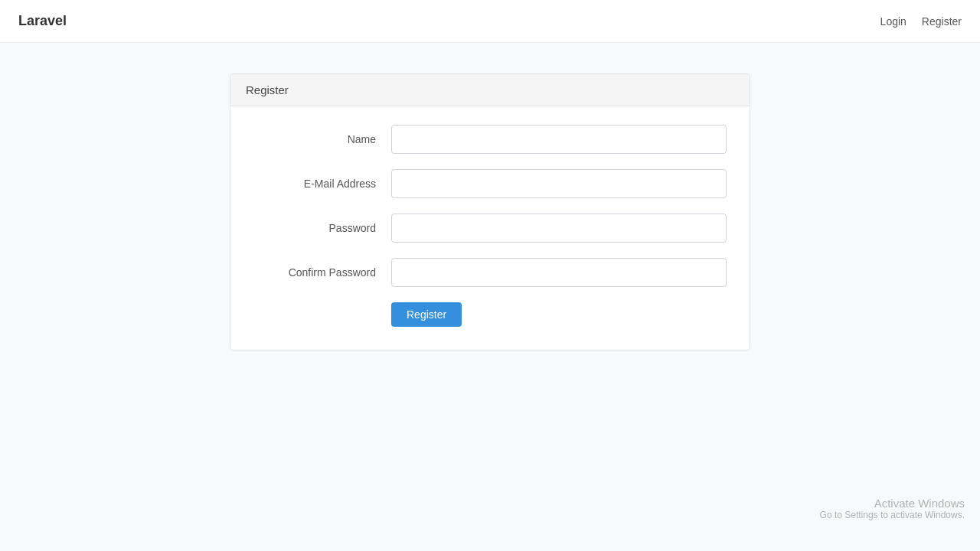  What do you see at coordinates (490, 21) in the screenshot?
I see `navbar: Laravel Login Register` at bounding box center [490, 21].